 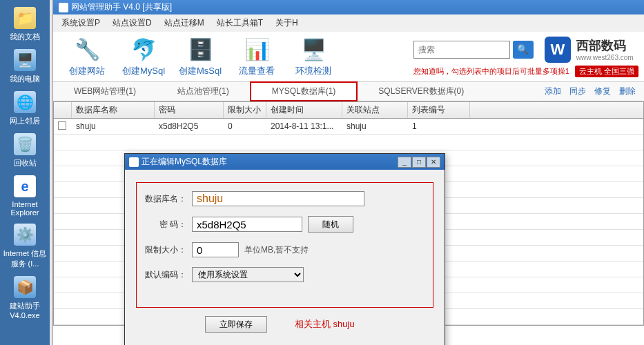 I want to click on add-link: 添加, so click(x=553, y=91).